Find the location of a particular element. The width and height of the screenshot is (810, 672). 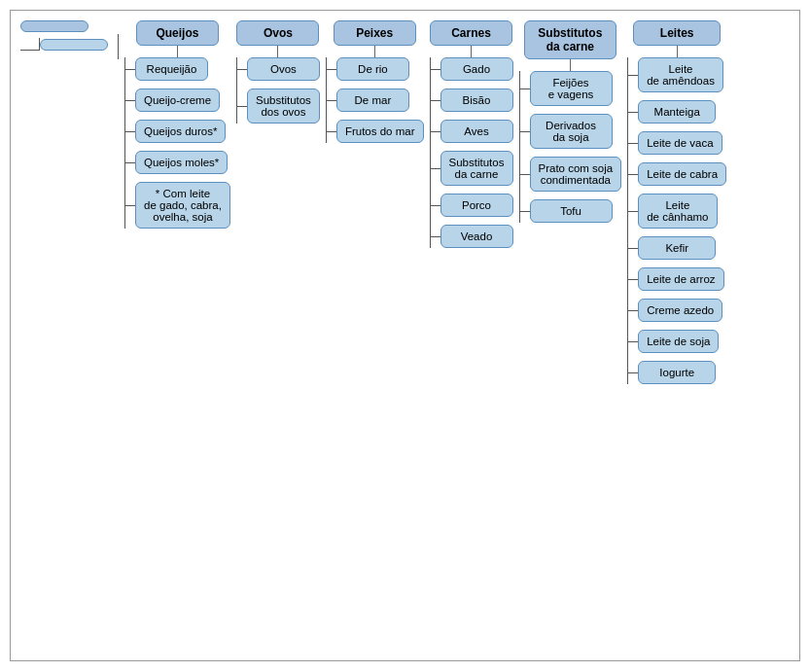

item-substitutos-2: Prato com soja condimentada is located at coordinates (576, 174).